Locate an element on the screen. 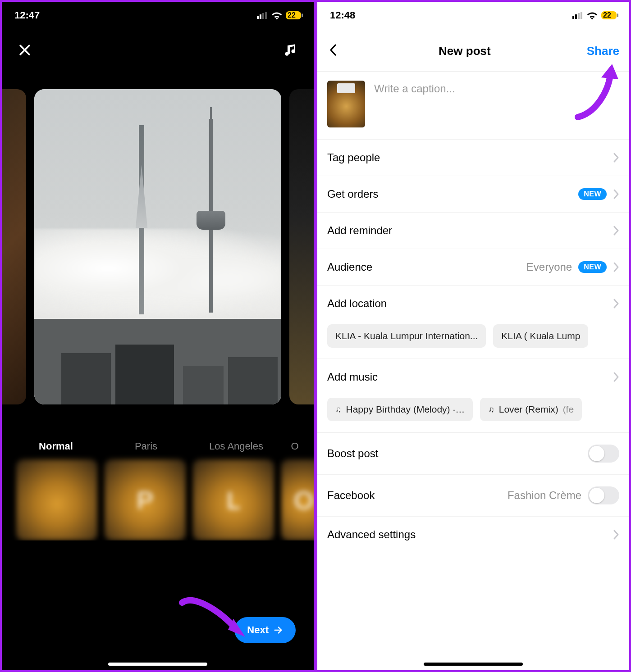  row-get-orders: Get orders NEW is located at coordinates (473, 195).